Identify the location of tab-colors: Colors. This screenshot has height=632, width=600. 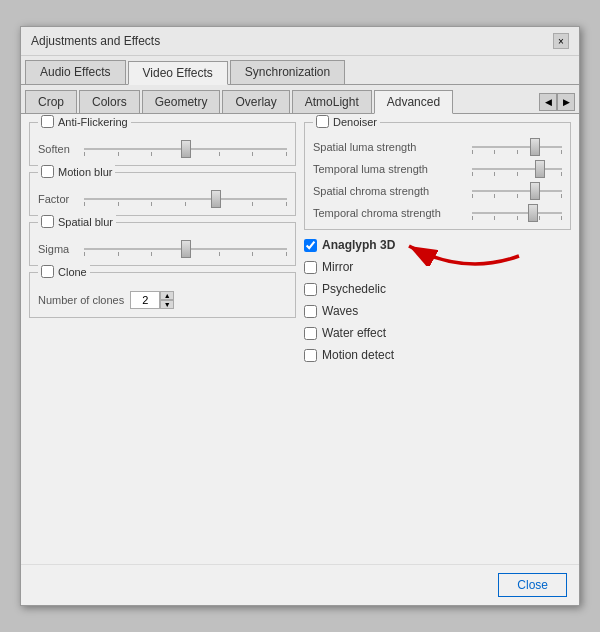
(110, 102).